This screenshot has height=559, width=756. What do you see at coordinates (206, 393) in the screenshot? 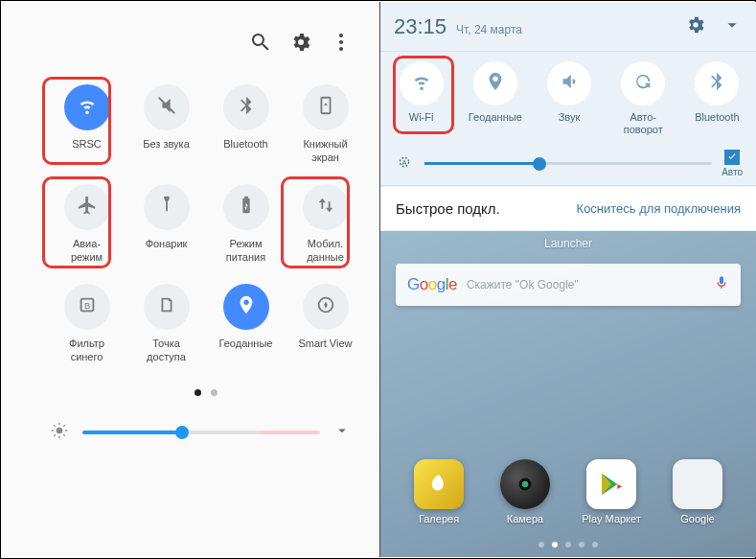
I see `page-indicator` at bounding box center [206, 393].